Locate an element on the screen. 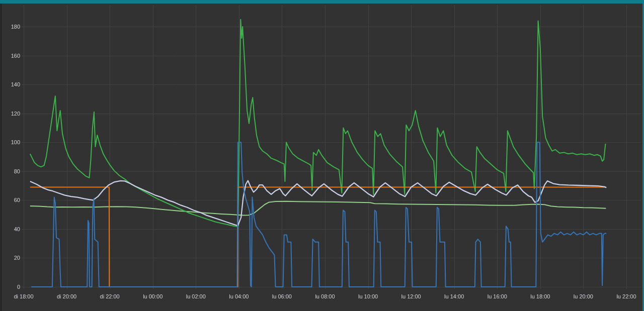 This screenshot has width=644, height=311. x-axis-label: lu 16:00 is located at coordinates (497, 296).